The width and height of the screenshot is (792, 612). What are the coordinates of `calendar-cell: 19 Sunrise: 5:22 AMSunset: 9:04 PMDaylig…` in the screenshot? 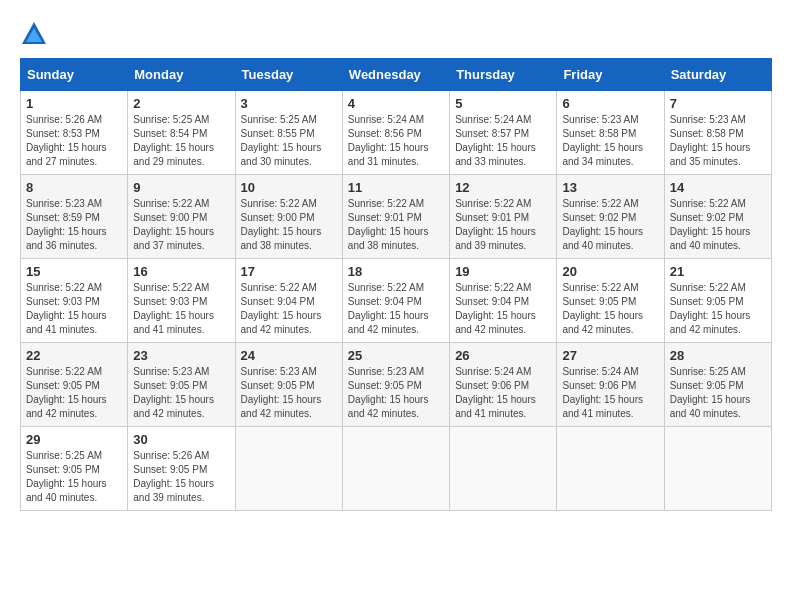 It's located at (504, 301).